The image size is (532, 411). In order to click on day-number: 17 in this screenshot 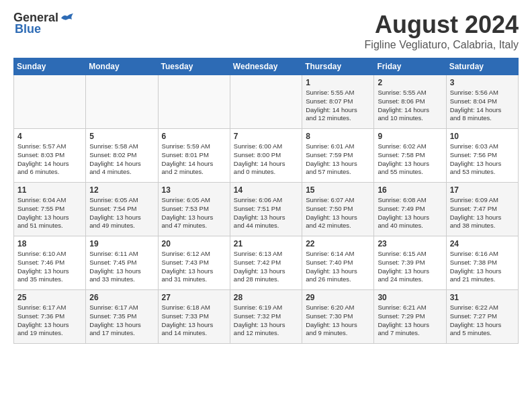, I will do `click(482, 190)`.